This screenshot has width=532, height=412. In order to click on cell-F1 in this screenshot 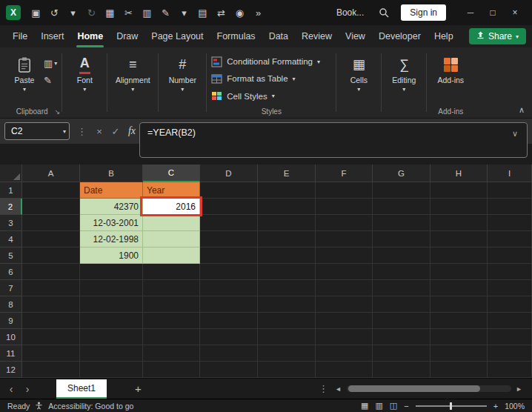, I will do `click(344, 190)`.